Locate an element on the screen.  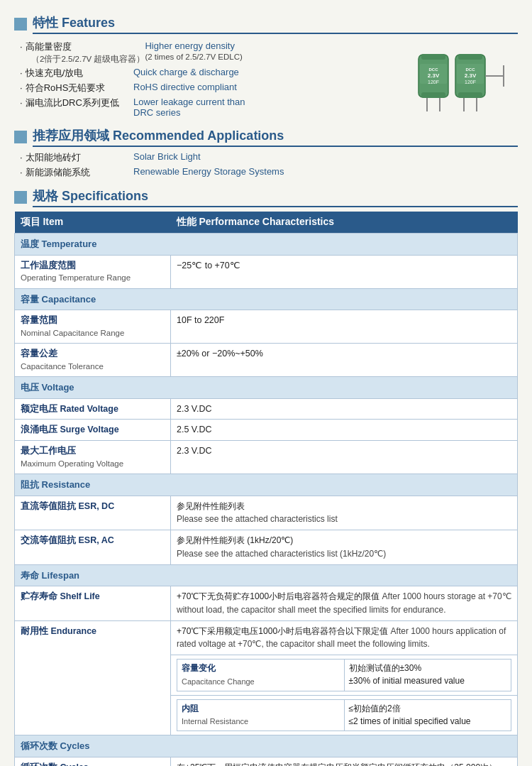
feature-item-2: ·快速充电/放电 Quick charge & discharge is located at coordinates (212, 73).